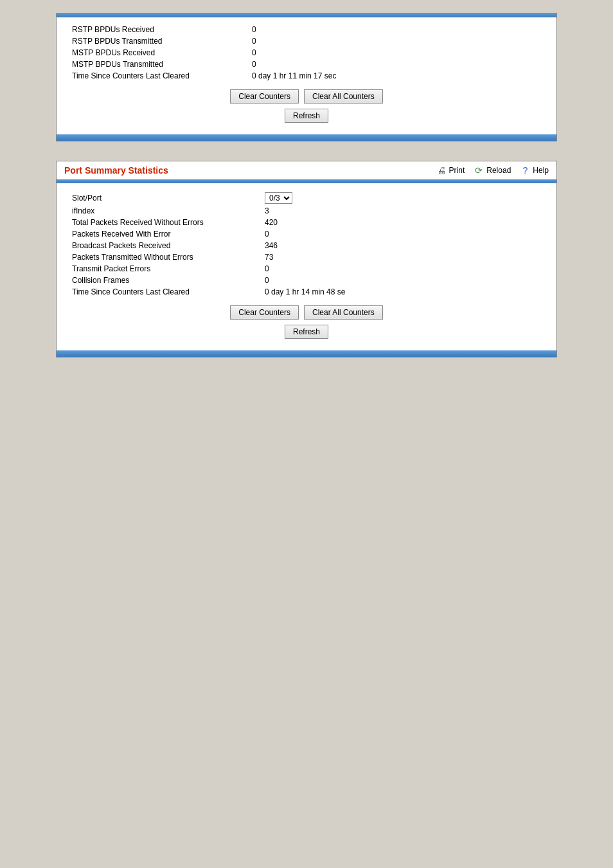 The image size is (613, 868). What do you see at coordinates (279, 198) in the screenshot?
I see `slot-port-select-wrapper: 0/3` at bounding box center [279, 198].